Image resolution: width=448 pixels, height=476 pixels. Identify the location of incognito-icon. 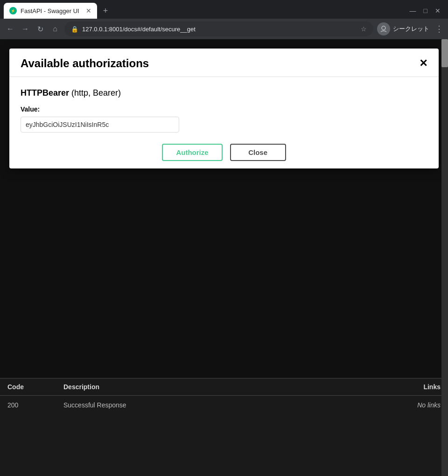
(384, 29).